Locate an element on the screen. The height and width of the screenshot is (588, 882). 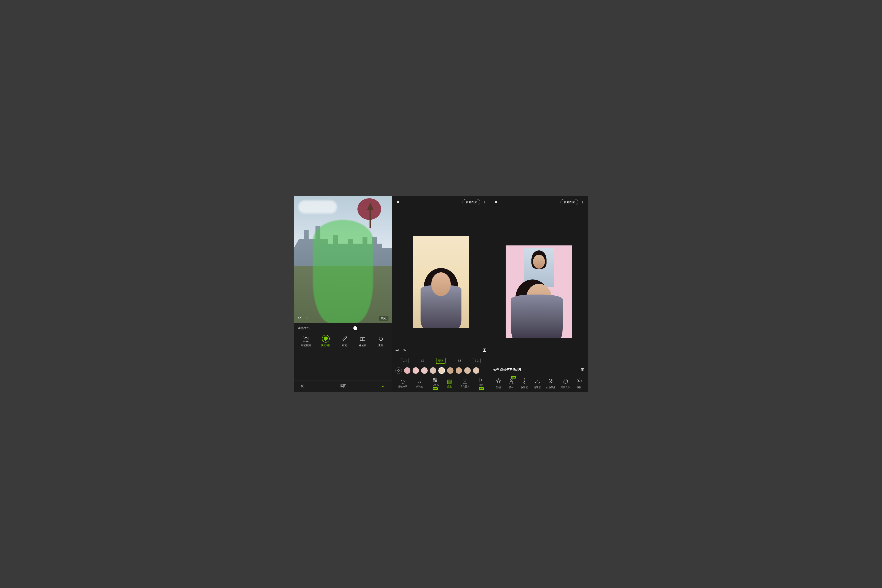
beauty-new-tag: New is located at coordinates (514, 377).